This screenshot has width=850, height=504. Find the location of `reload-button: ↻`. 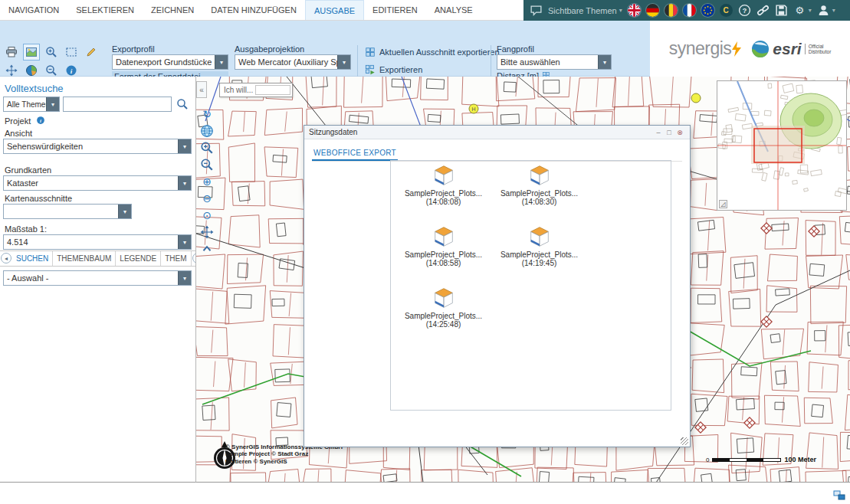

reload-button: ↻ is located at coordinates (207, 114).